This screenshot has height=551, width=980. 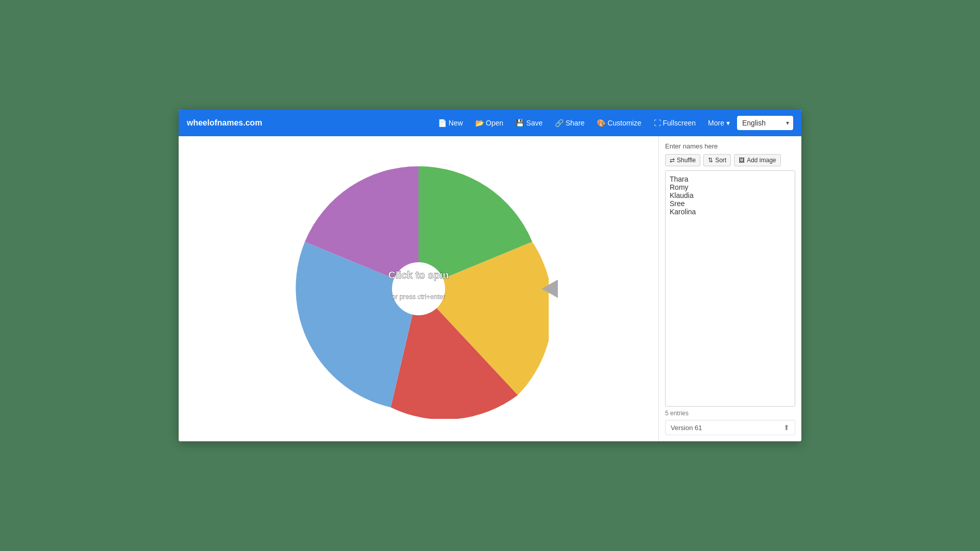 What do you see at coordinates (490, 123) in the screenshot?
I see `navbar: wheelofnames.com 📄 New 📂 Open 💾 Save 🔗 S…` at bounding box center [490, 123].